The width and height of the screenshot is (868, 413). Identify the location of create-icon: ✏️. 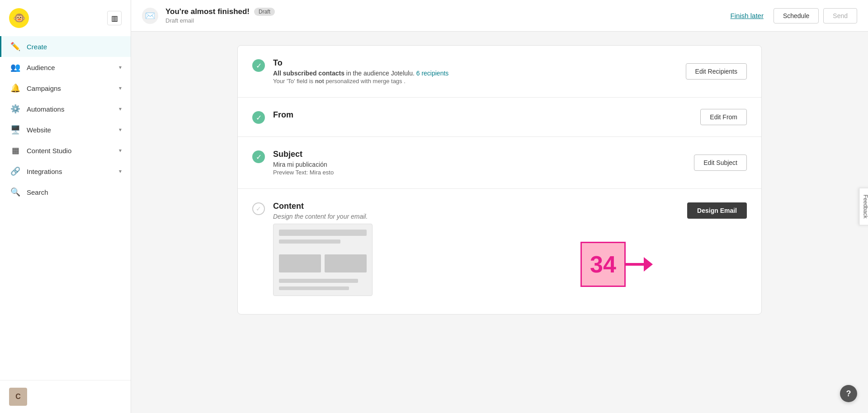
(15, 47).